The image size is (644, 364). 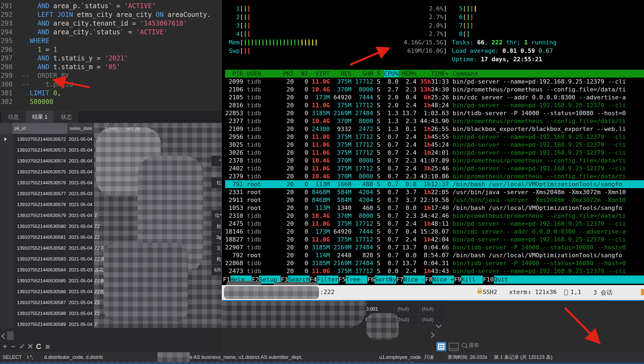 I want to click on sql-code-line: 302 500000, so click(x=111, y=102).